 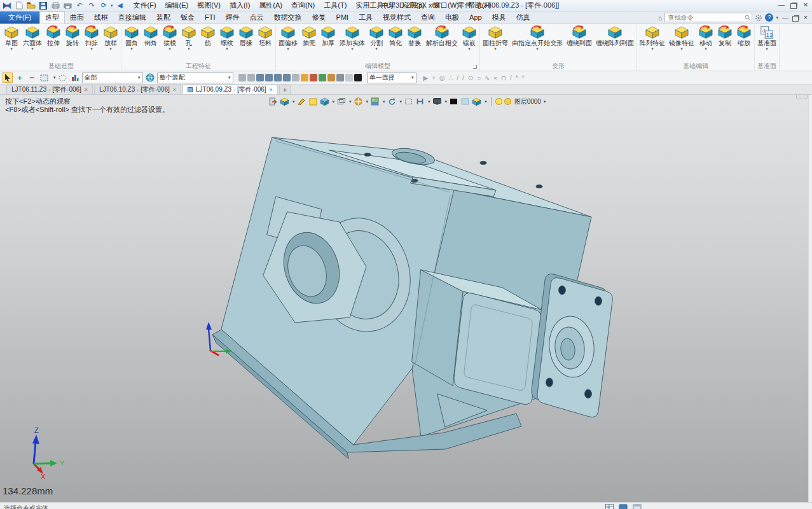 What do you see at coordinates (396, 38) in the screenshot?
I see `ribbon-button-2-5: 简化` at bounding box center [396, 38].